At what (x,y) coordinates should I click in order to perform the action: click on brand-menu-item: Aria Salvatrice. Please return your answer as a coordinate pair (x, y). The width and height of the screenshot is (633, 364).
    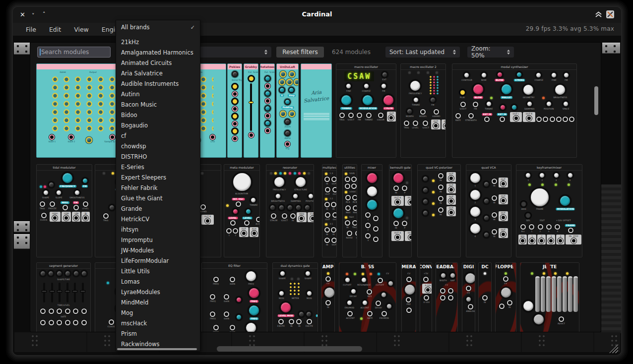
    Looking at the image, I should click on (158, 73).